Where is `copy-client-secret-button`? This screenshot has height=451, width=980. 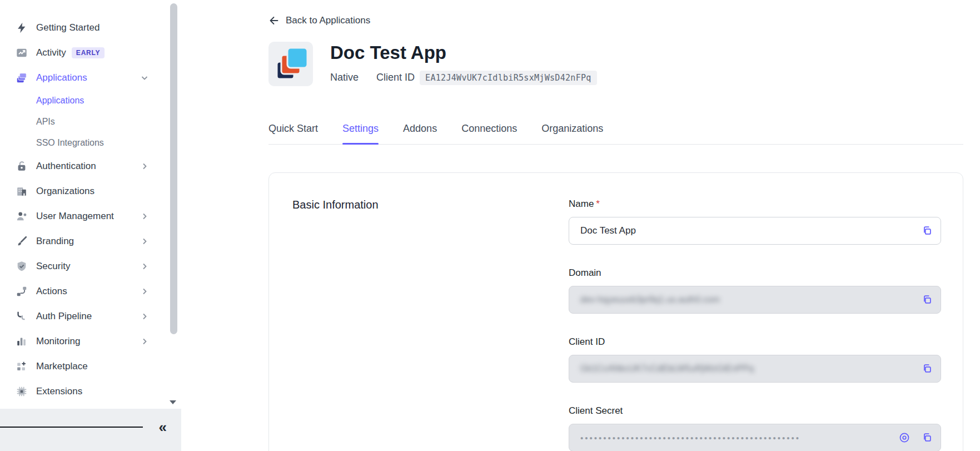 copy-client-secret-button is located at coordinates (927, 438).